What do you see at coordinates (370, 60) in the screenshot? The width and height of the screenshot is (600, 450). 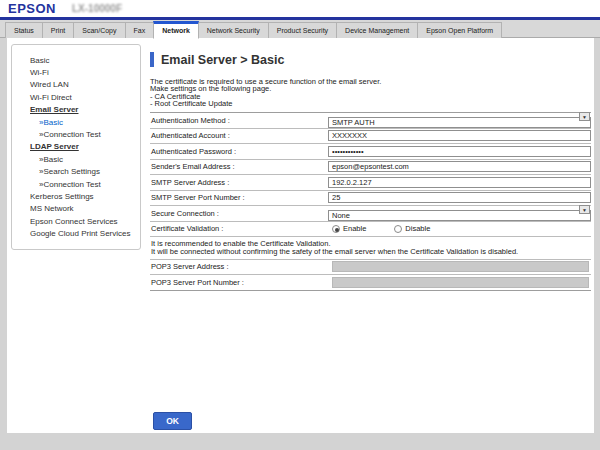 I see `page-title-row: Email Server > Basic` at bounding box center [370, 60].